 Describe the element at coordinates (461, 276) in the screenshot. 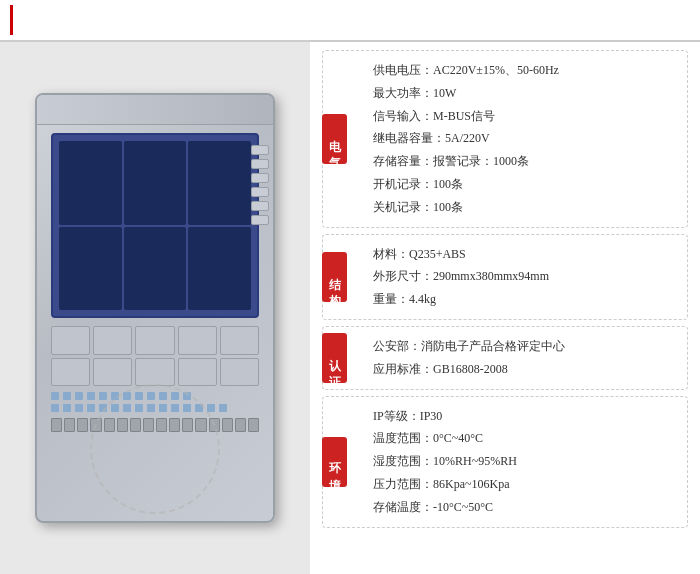

I see `param-line: 外形尺寸：290mmx380mmx94mm` at that location.